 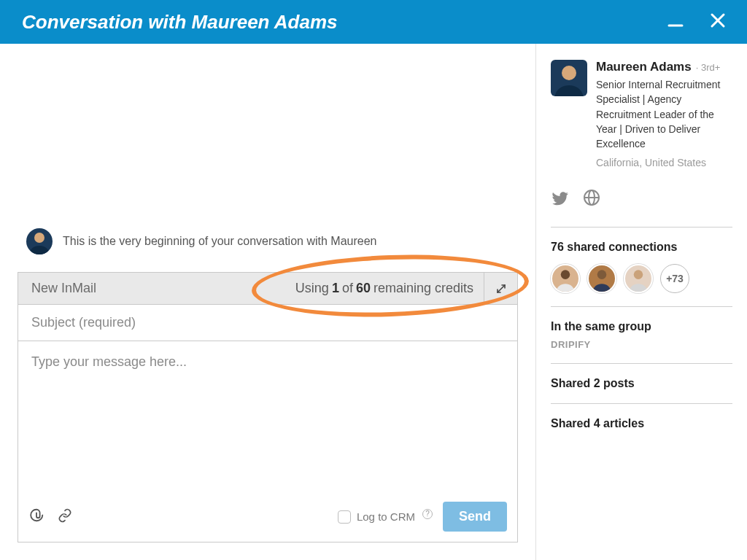 What do you see at coordinates (268, 322) in the screenshot?
I see `subject-input` at bounding box center [268, 322].